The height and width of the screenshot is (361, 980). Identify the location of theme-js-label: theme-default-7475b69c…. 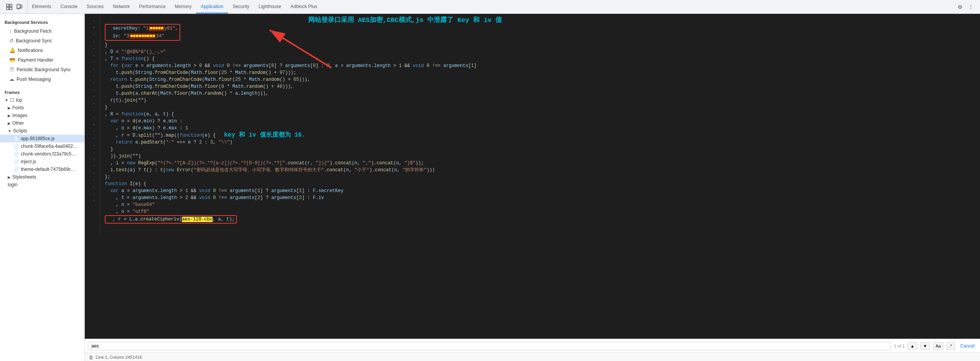
(48, 169).